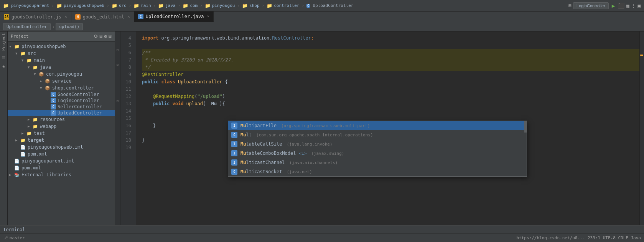 This screenshot has height=242, width=644. I want to click on tab-goods-edit-html: H goods_edit.html ×, so click(103, 17).